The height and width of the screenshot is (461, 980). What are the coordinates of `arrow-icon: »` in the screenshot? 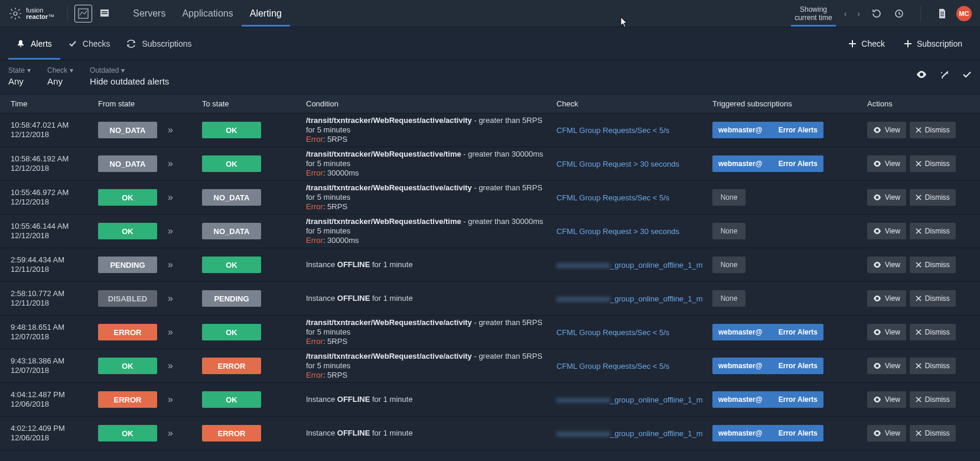 It's located at (170, 366).